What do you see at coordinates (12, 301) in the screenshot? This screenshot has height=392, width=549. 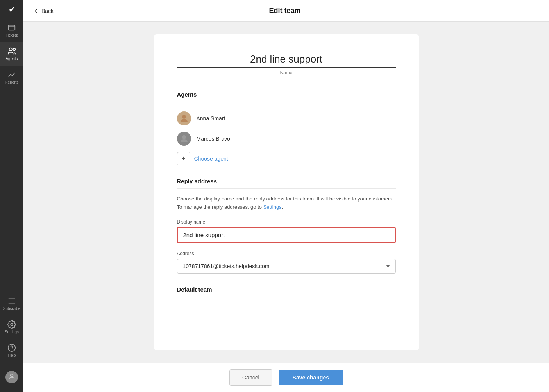 I see `subscribe-icon` at bounding box center [12, 301].